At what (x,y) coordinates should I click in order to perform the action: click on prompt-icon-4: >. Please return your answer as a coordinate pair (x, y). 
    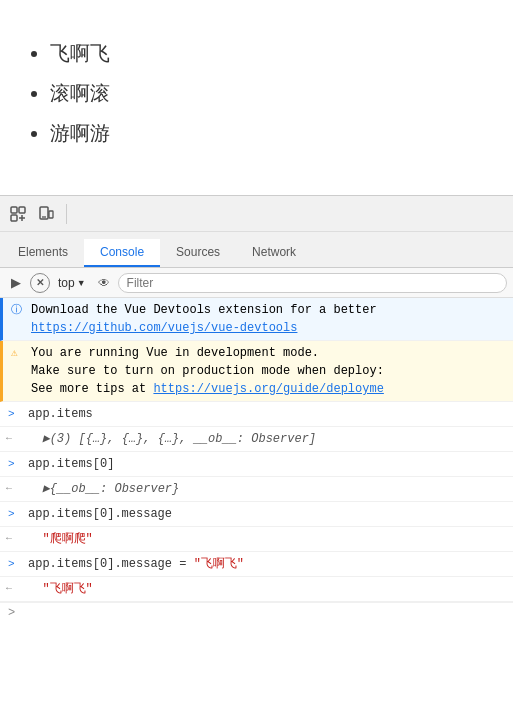
    Looking at the image, I should click on (12, 564).